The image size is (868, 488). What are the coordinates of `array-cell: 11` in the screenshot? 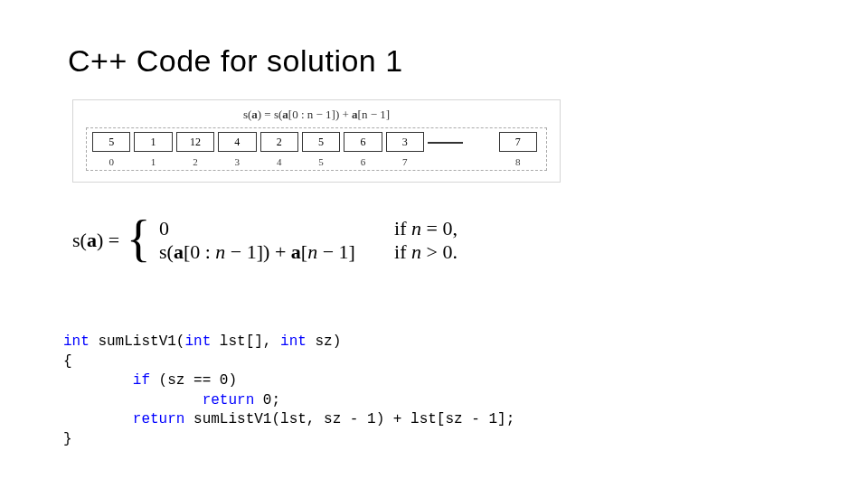 It's located at (153, 142).